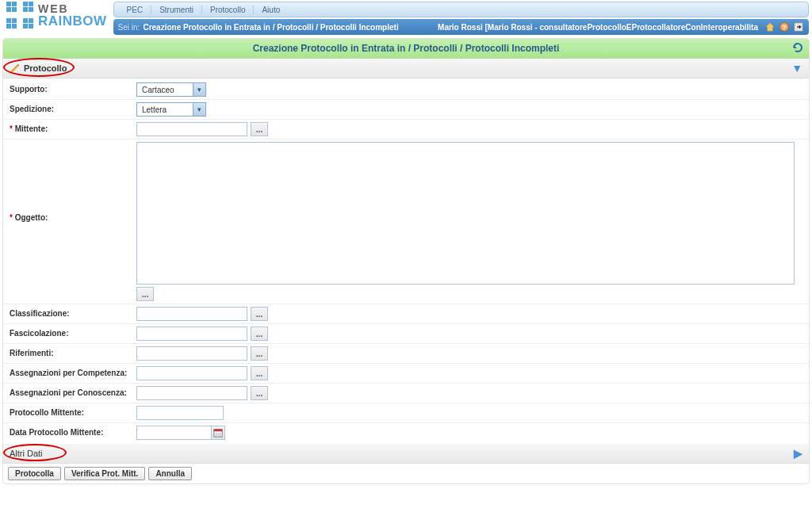 This screenshot has width=812, height=512. Describe the element at coordinates (799, 27) in the screenshot. I see `logout-icon` at that location.